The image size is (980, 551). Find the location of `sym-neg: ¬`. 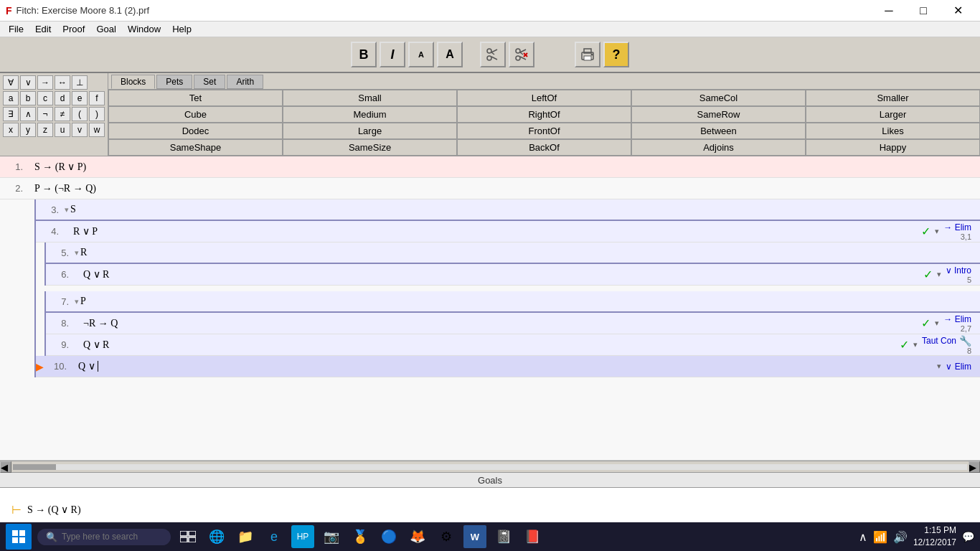

sym-neg: ¬ is located at coordinates (45, 114).